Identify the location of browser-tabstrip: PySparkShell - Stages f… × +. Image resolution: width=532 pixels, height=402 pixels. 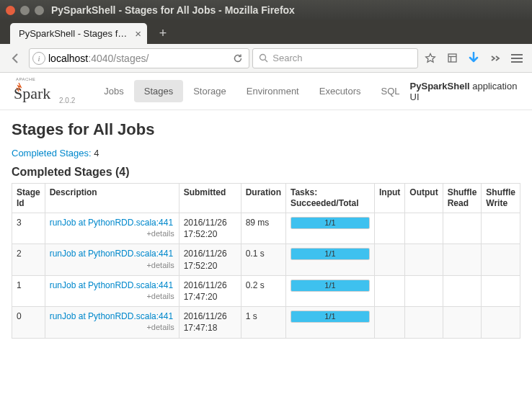
(266, 32).